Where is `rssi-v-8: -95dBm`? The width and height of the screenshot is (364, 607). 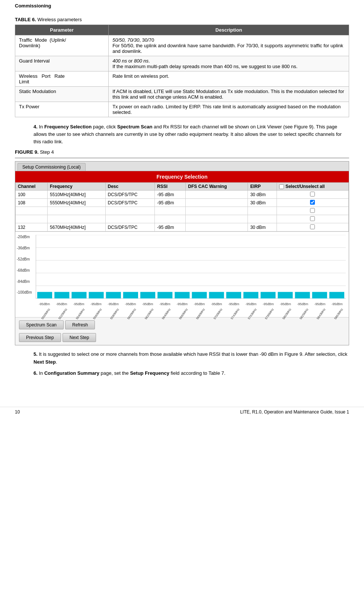
rssi-v-8: -95dBm is located at coordinates (165, 304).